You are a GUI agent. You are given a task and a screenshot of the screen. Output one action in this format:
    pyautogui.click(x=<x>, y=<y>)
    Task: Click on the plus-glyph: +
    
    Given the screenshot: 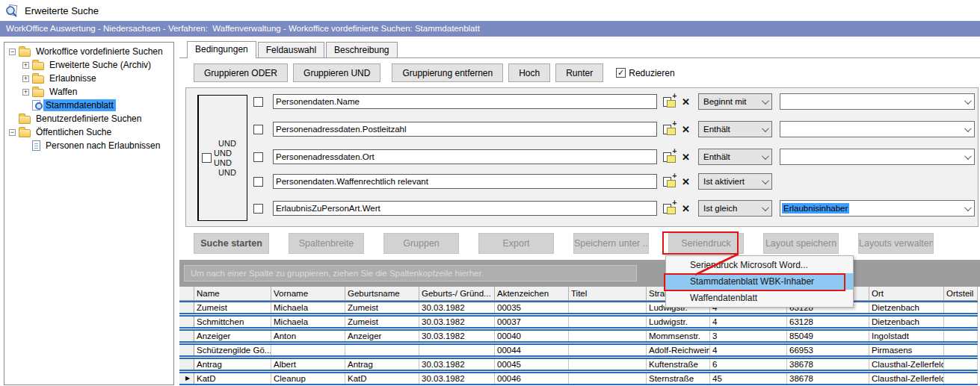 What is the action you would take?
    pyautogui.click(x=674, y=96)
    